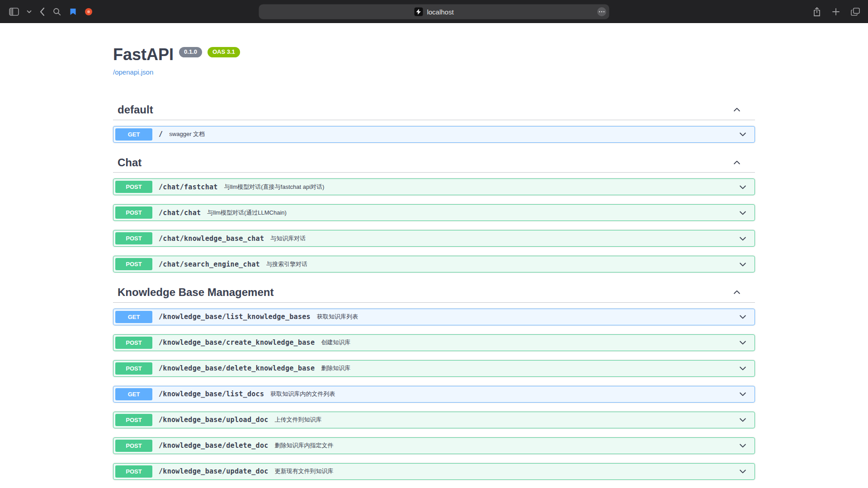 The height and width of the screenshot is (488, 868). What do you see at coordinates (434, 264) in the screenshot?
I see `endpoint-summary: POST/chat/search_engine_chat与搜索引擎对话` at bounding box center [434, 264].